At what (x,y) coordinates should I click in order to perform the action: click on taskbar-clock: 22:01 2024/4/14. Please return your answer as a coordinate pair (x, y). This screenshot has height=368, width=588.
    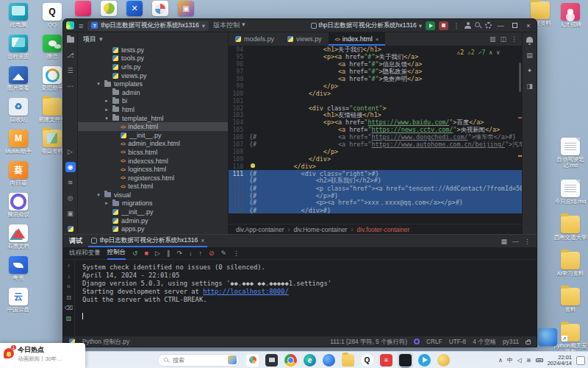
    Looking at the image, I should click on (560, 361).